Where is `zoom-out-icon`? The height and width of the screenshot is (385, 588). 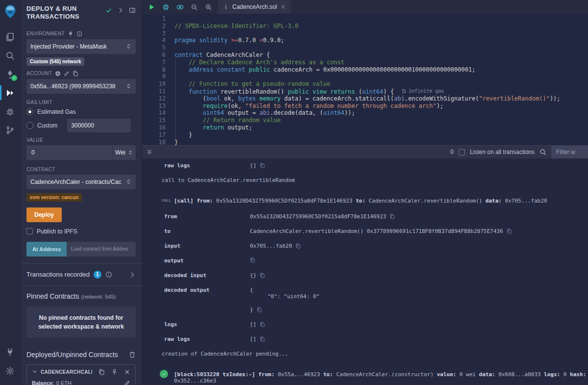
zoom-out-icon is located at coordinates (194, 7).